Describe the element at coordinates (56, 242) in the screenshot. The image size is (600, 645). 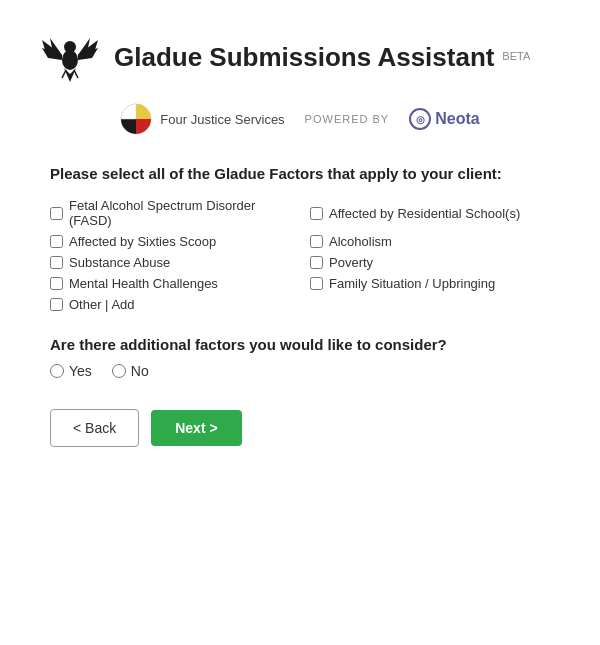
I see `checkbox-sixties-input` at that location.